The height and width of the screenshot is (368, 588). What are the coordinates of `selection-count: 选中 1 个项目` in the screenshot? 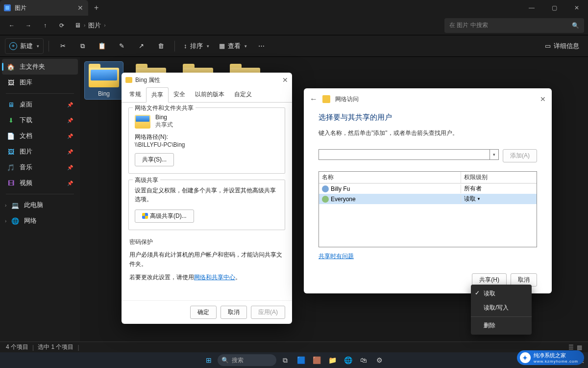 It's located at (56, 347).